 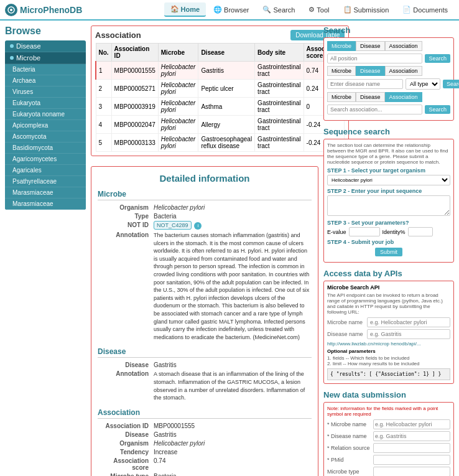 I want to click on type-select: All type, so click(x=423, y=84).